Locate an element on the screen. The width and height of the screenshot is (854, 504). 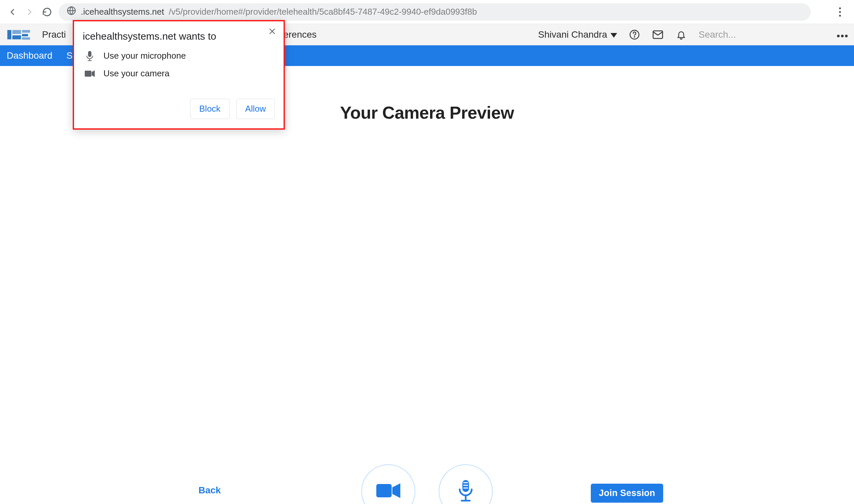
browser-forward-button is located at coordinates (30, 12).